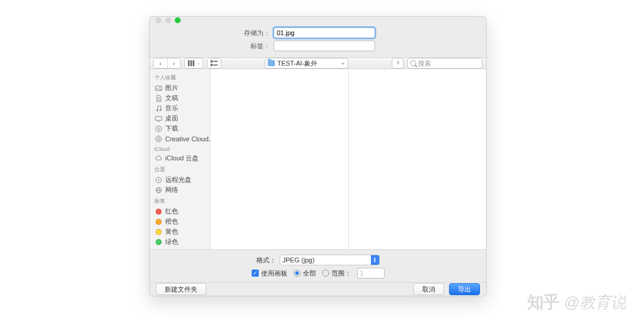 The width and height of the screenshot is (644, 322). Describe the element at coordinates (318, 289) in the screenshot. I see `button-bar: 新建文件夹 取消 导出` at that location.